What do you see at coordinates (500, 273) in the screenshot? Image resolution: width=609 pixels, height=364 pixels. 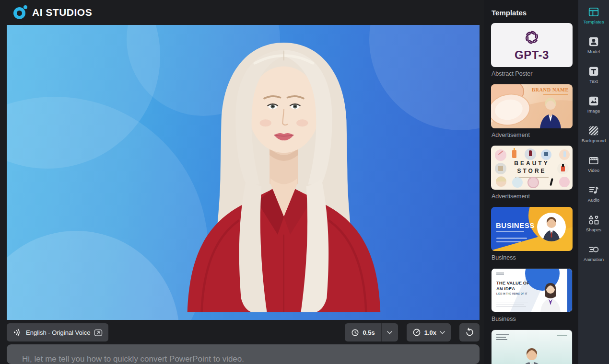 I see `mini-logo-lines` at bounding box center [500, 273].